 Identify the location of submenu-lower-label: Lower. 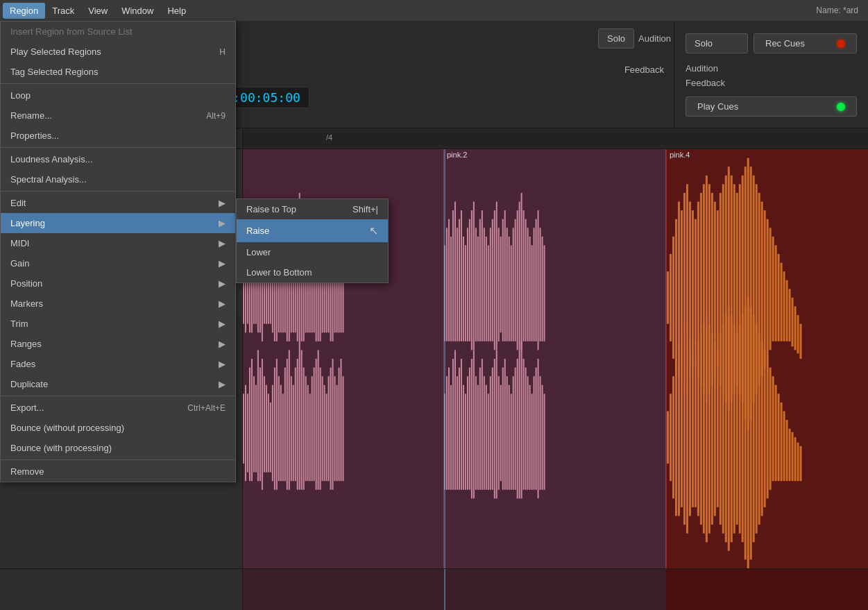
(258, 253).